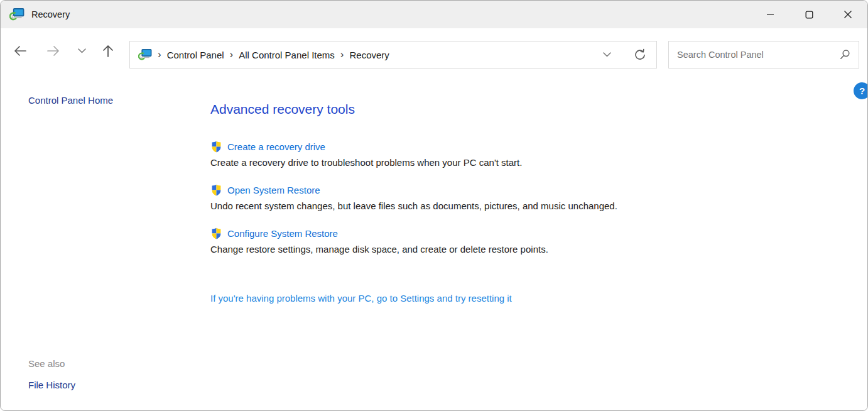  I want to click on minimize-button, so click(770, 14).